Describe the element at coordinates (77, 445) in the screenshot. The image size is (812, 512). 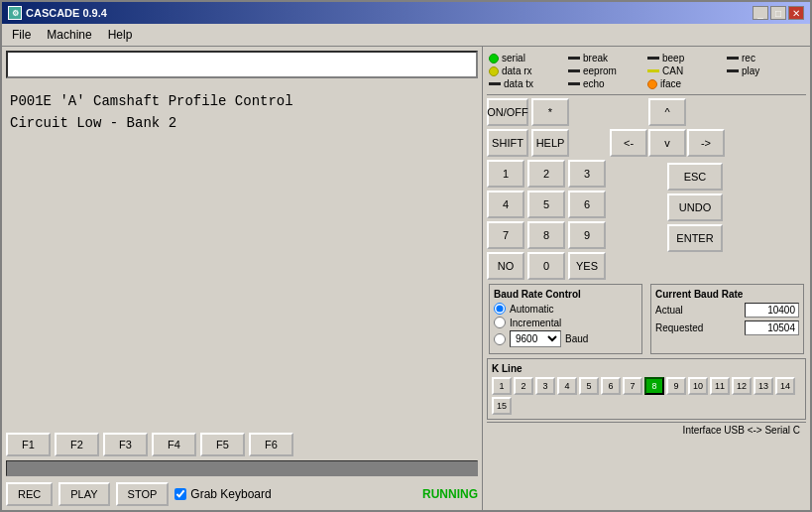
I see `f2-button: F2` at that location.